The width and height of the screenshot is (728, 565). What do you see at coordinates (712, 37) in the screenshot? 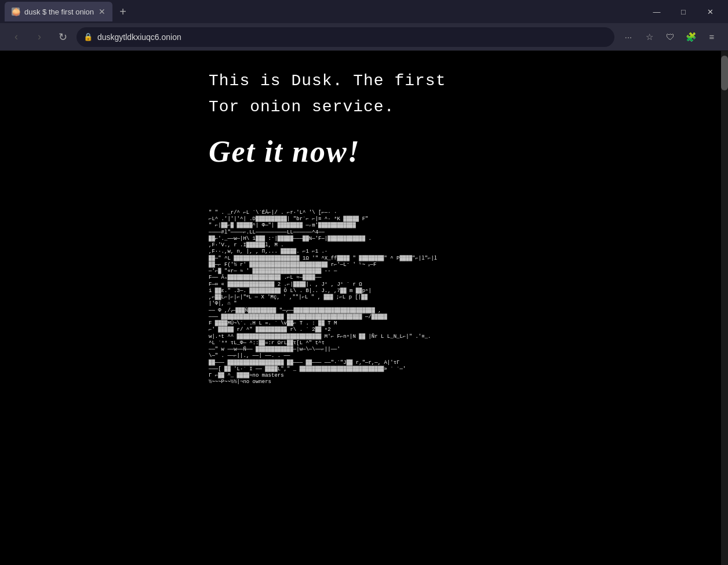
I see `hamburger-menu-button: ≡` at bounding box center [712, 37].